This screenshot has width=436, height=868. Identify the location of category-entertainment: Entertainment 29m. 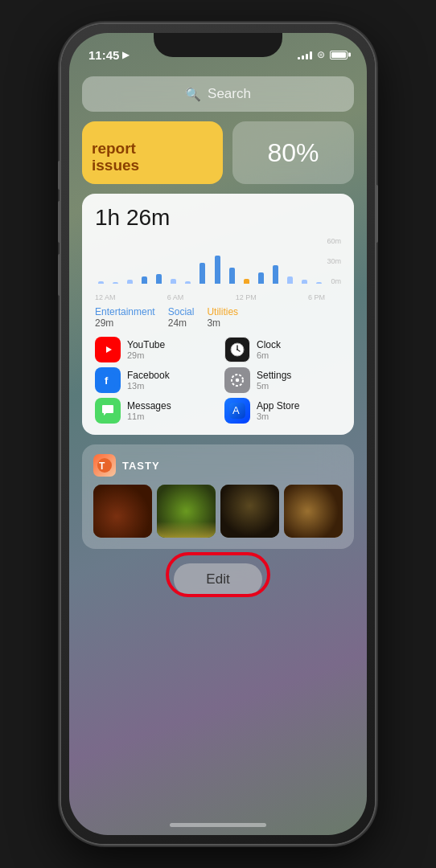
(125, 317).